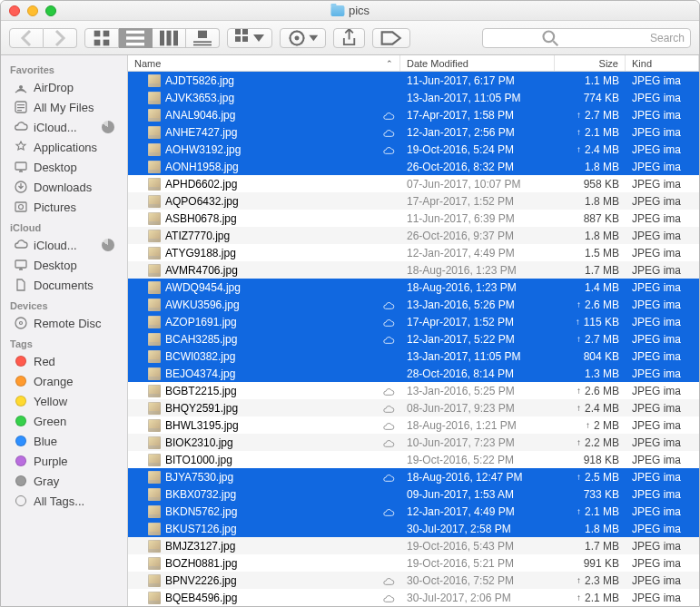  Describe the element at coordinates (64, 361) in the screenshot. I see `sidebar-item: Red` at that location.